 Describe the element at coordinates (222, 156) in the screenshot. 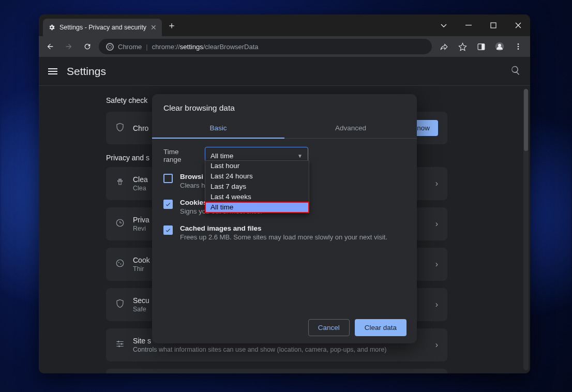

I see `time-range-value: All time` at that location.